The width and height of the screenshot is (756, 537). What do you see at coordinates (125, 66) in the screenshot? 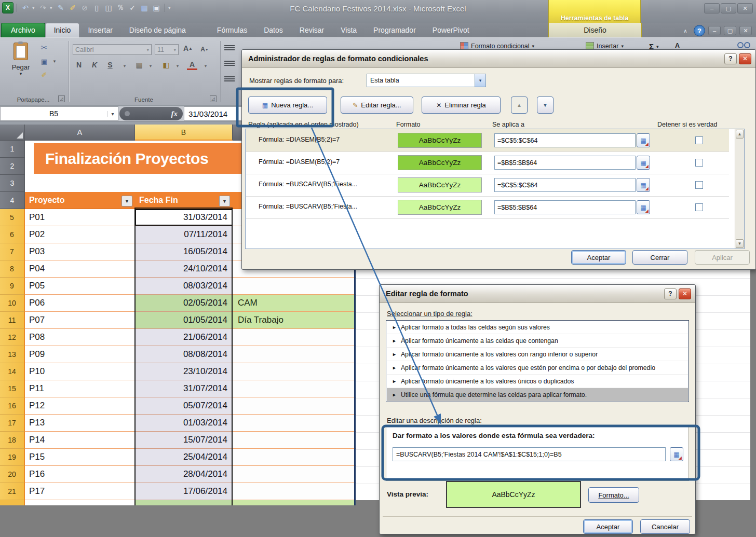
I see `underline-menu-icon: ▾` at bounding box center [125, 66].